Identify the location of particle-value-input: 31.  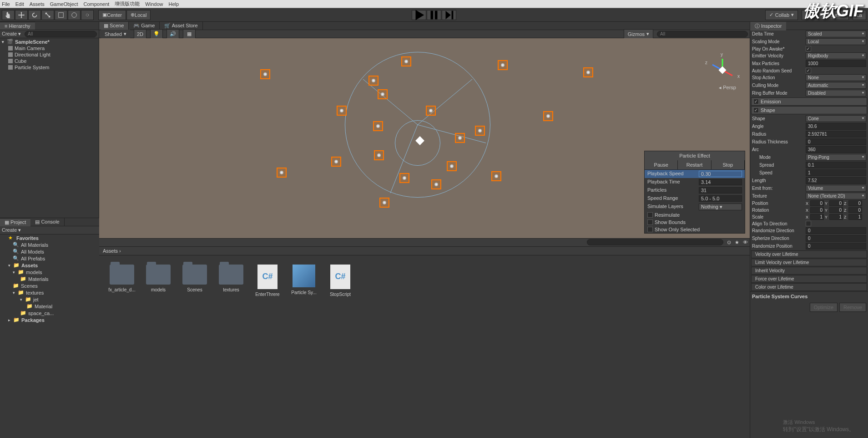
(721, 190).